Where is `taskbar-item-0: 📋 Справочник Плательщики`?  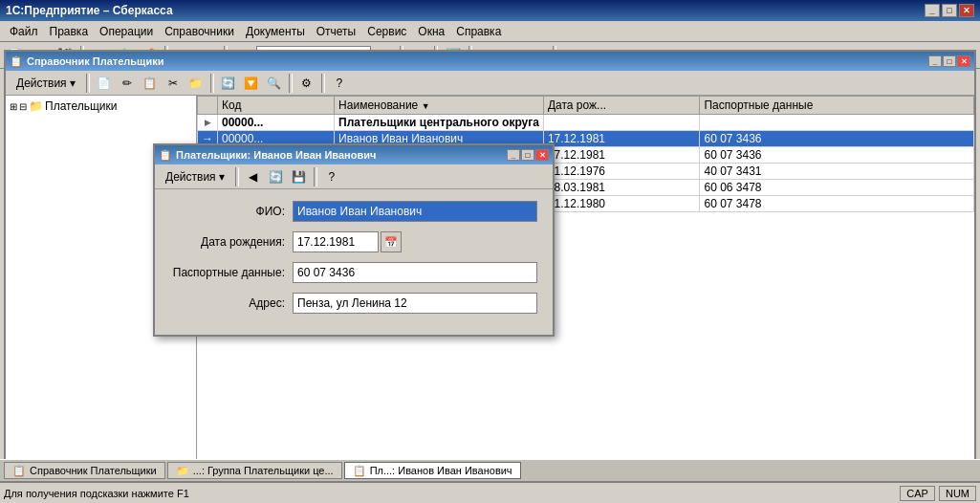 taskbar-item-0: 📋 Справочник Плательщики is located at coordinates (84, 470).